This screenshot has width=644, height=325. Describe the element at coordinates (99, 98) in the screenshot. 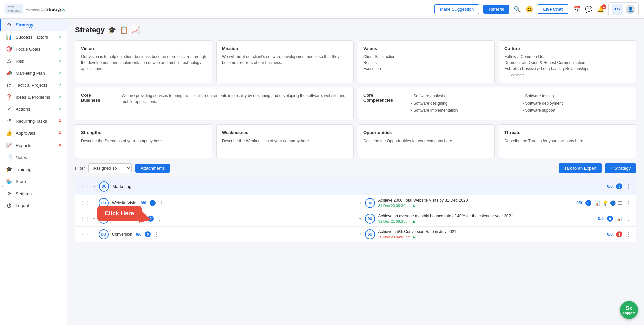

I see `core-business-title: CoreBusiness` at that location.